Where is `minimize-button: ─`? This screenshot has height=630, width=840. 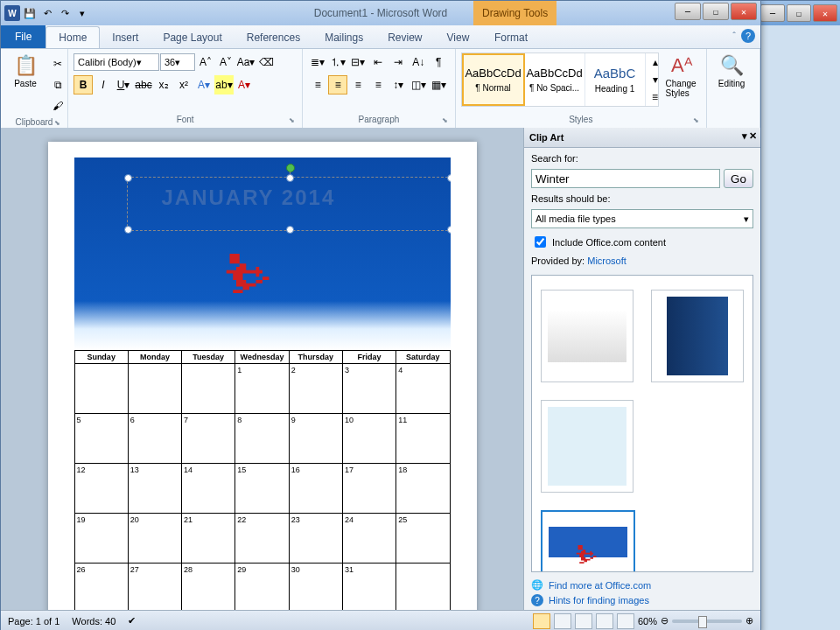
minimize-button: ─ is located at coordinates (688, 11).